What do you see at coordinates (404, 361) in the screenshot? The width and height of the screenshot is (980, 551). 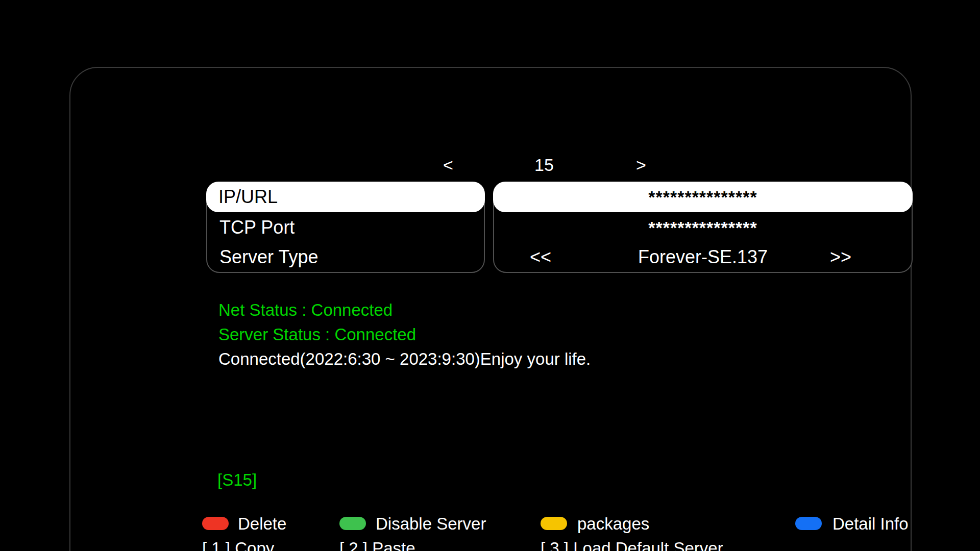 I see `subscription-status-text: Connected(2022:6:30 ~ 2023:9:30)Enjoy yo…` at bounding box center [404, 361].